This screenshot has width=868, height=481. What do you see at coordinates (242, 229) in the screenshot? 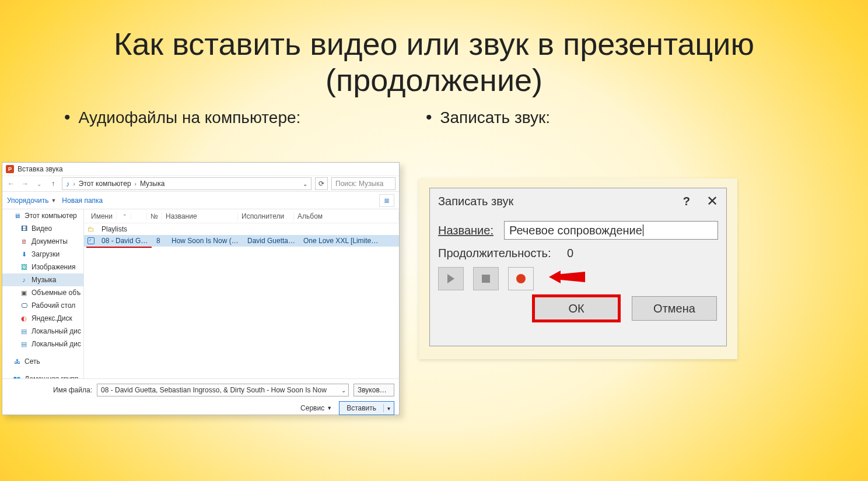
I see `row-playlists: 🗀 Playlists` at bounding box center [242, 229].